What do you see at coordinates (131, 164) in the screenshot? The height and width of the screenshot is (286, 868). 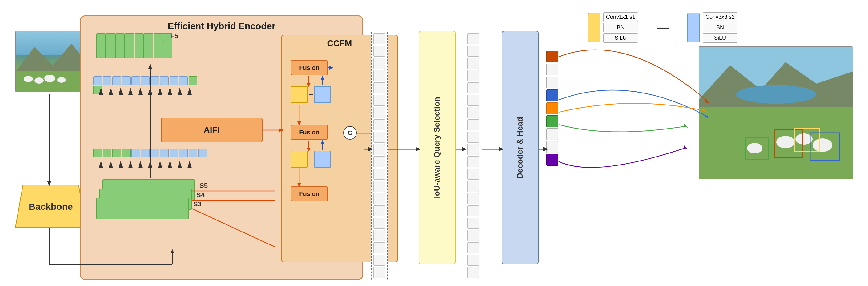 I see `ua4` at bounding box center [131, 164].